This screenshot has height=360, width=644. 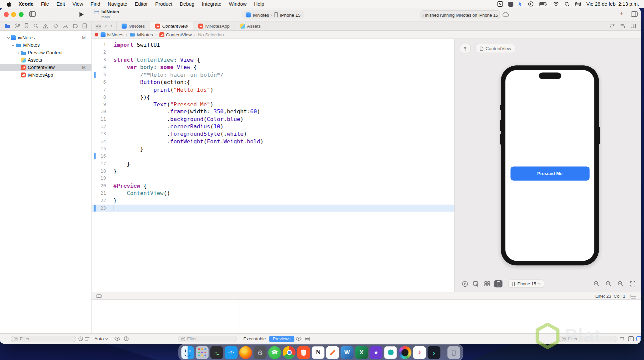 I want to click on dock-trash, so click(x=454, y=353).